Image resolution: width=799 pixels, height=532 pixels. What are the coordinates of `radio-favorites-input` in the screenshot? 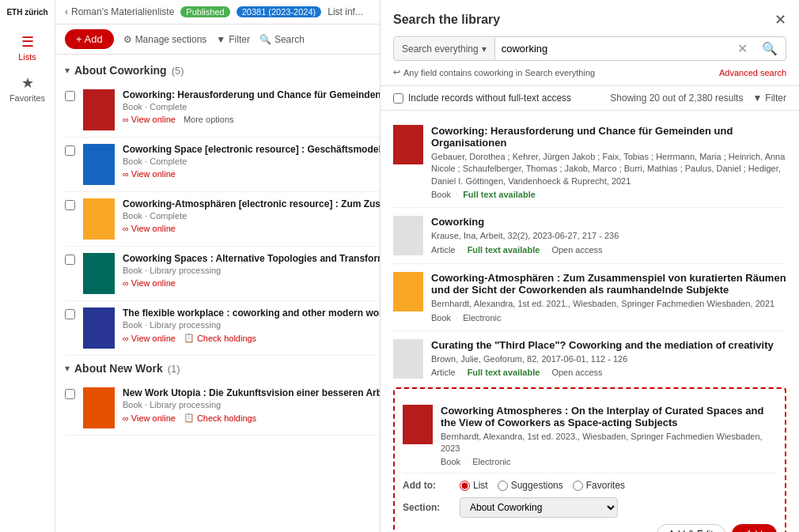 It's located at (577, 485).